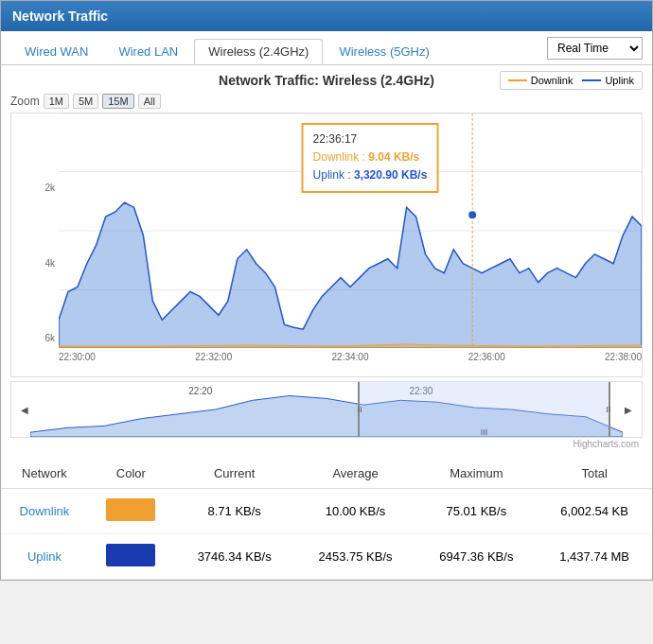 This screenshot has width=653, height=644. Describe the element at coordinates (326, 48) in the screenshot. I see `tab-bar: Wired WAN Wired LAN Wireless (2.4GHz) Wi…` at that location.